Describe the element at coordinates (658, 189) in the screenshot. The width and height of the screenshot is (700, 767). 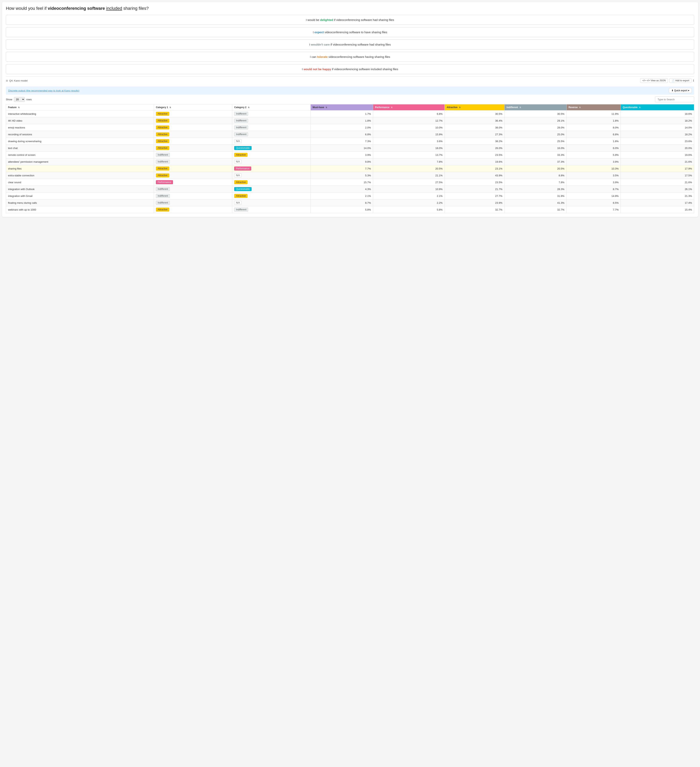
I see `cell-quest: 26.1%` at that location.